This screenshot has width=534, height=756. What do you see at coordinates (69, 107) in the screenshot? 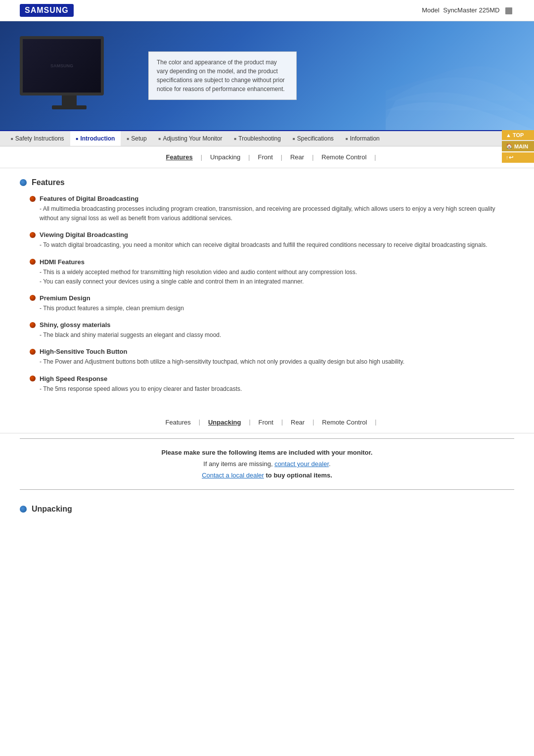
I see `monitor-base` at bounding box center [69, 107].